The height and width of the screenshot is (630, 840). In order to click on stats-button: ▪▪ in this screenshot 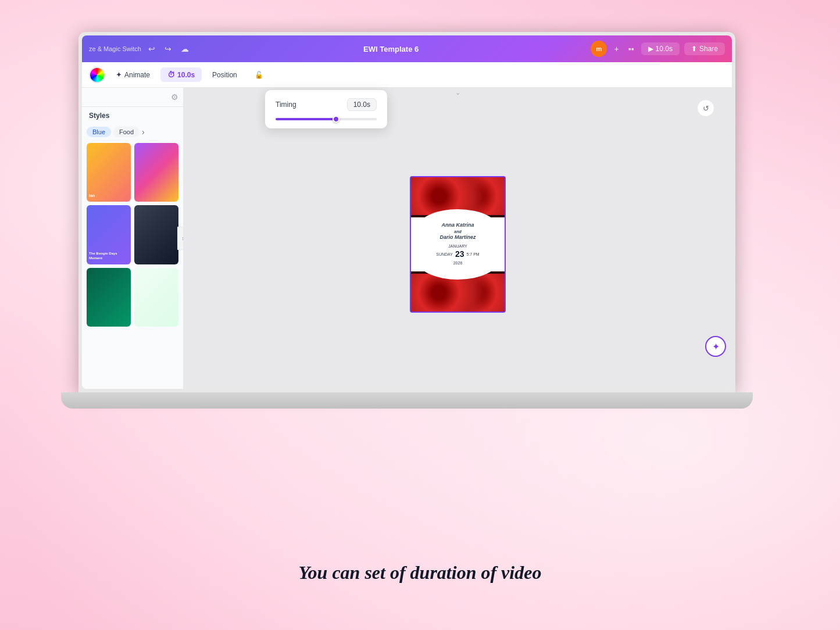, I will do `click(631, 49)`.